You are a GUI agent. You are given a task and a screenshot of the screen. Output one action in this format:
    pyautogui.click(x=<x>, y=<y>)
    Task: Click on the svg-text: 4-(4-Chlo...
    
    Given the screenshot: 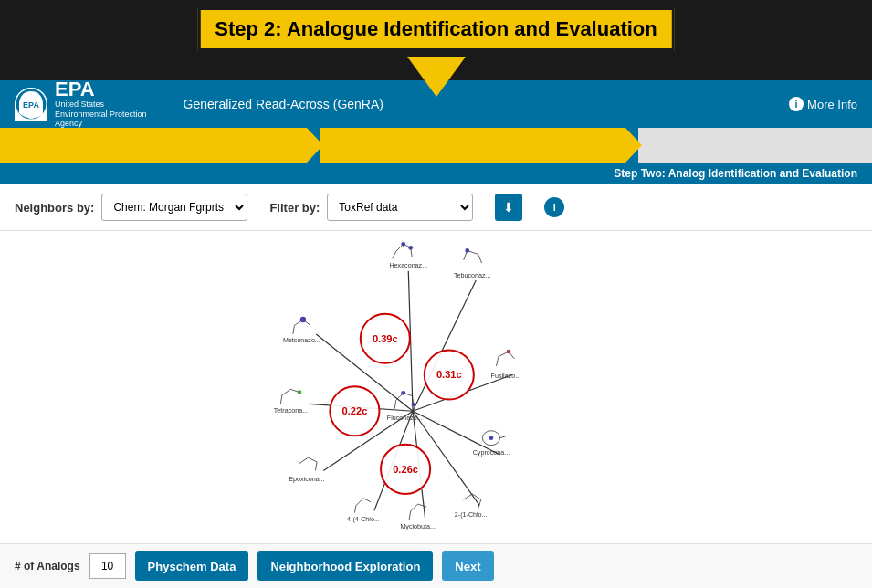 What is the action you would take?
    pyautogui.click(x=363, y=520)
    